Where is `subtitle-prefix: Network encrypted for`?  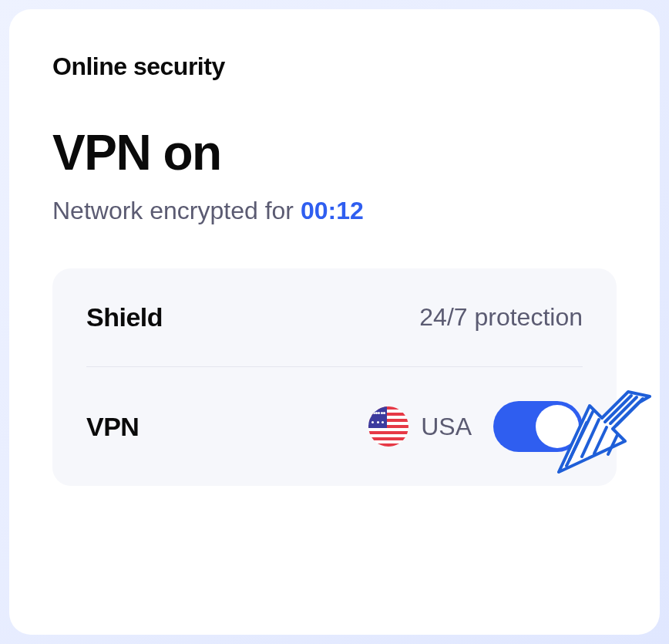 subtitle-prefix: Network encrypted for is located at coordinates (176, 211).